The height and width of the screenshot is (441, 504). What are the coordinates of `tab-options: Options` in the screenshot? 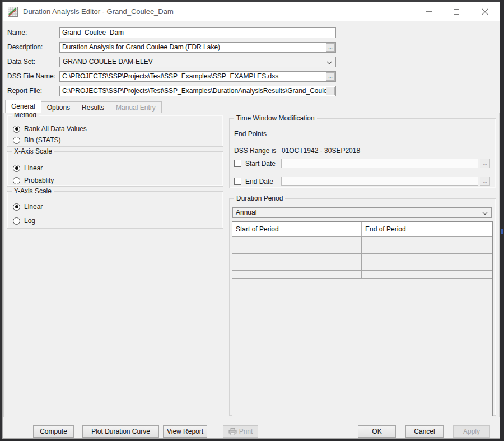 It's located at (58, 108).